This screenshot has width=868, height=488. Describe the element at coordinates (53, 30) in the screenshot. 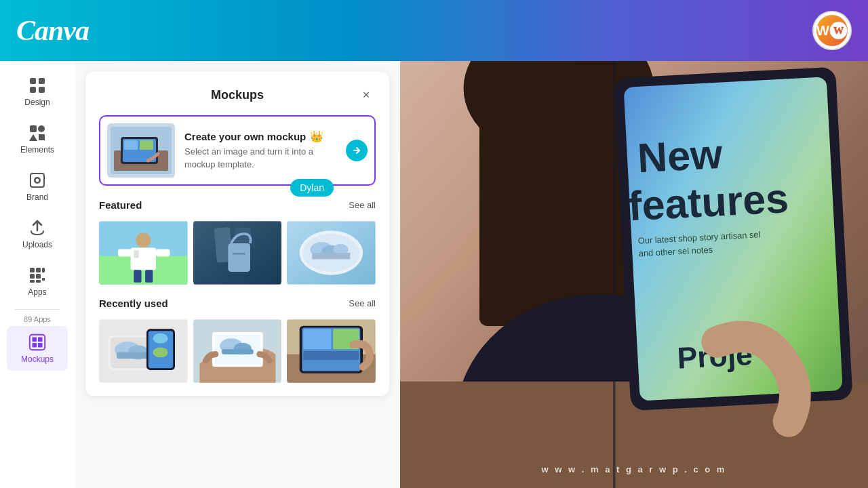

I see `canva-logo: Canva` at that location.